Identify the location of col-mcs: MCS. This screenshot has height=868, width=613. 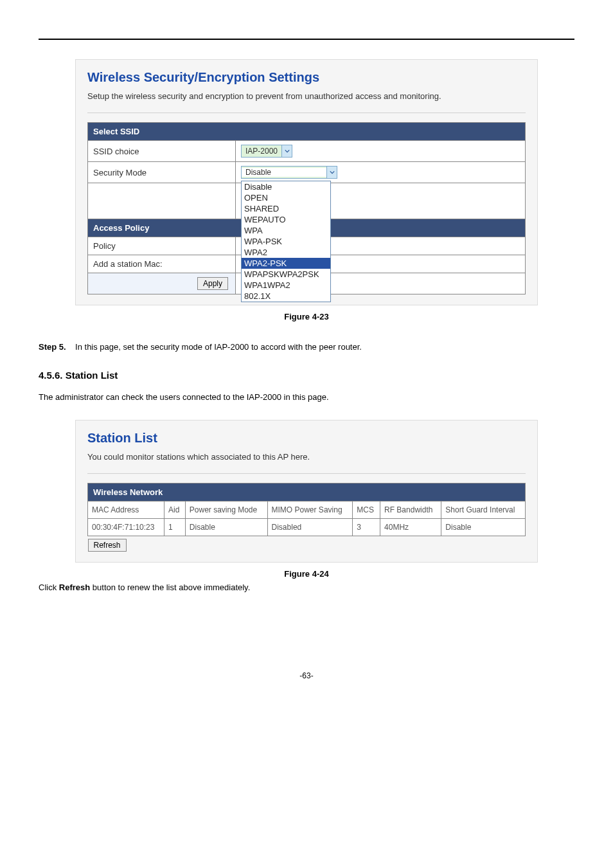
(366, 509).